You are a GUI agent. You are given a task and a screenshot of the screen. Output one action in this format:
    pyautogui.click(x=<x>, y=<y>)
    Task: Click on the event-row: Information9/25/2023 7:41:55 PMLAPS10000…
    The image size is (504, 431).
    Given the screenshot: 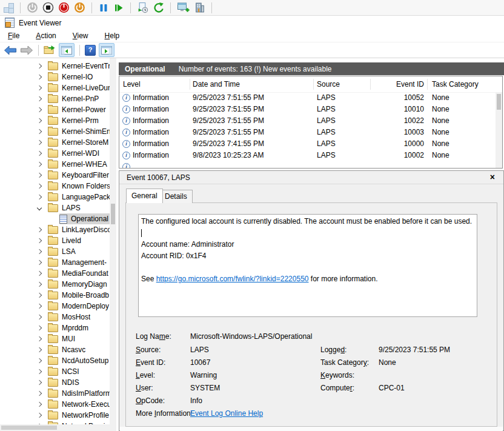 What is the action you would take?
    pyautogui.click(x=307, y=144)
    